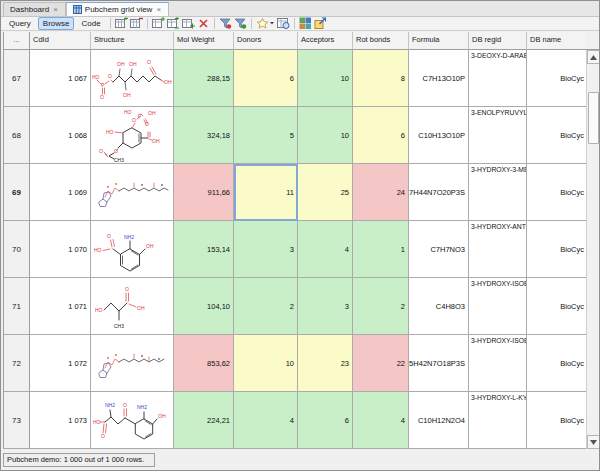 This screenshot has height=471, width=600. Describe the element at coordinates (594, 118) in the screenshot. I see `scrollbar-thumb` at that location.